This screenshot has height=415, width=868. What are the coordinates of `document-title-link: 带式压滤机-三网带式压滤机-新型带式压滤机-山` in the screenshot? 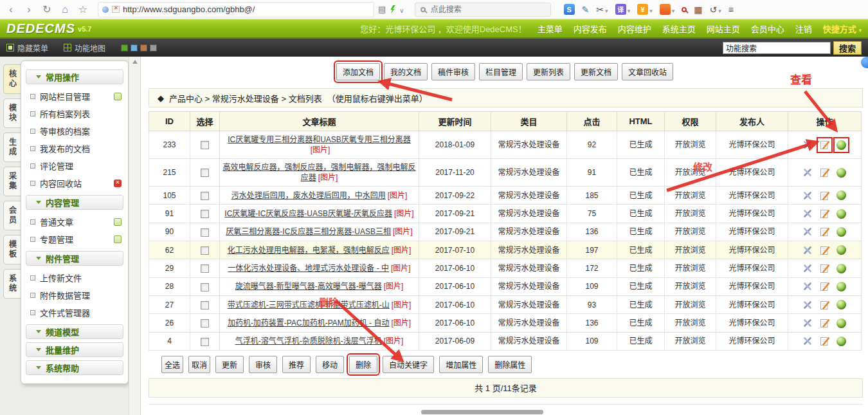 It's located at (309, 305).